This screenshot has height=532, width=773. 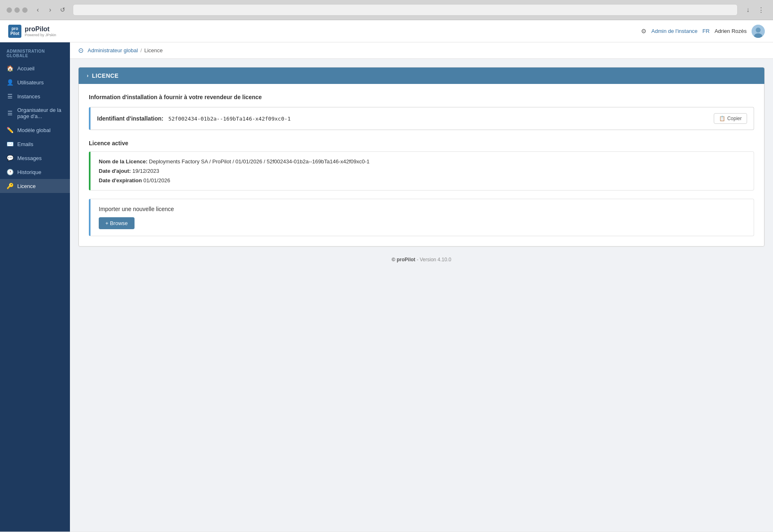 I want to click on licence-name-field: Nom de la Licence: Deployments Factory S…, so click(x=422, y=161).